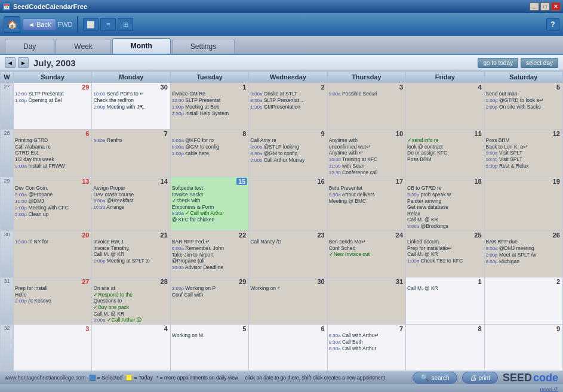  Describe the element at coordinates (556, 134) in the screenshot. I see `day-num: 12` at that location.